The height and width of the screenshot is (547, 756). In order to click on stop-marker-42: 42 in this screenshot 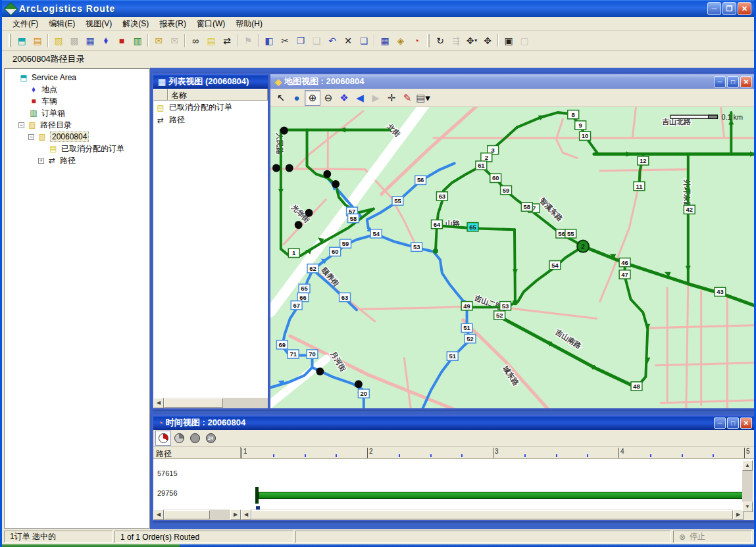, I will do `click(690, 209)`.